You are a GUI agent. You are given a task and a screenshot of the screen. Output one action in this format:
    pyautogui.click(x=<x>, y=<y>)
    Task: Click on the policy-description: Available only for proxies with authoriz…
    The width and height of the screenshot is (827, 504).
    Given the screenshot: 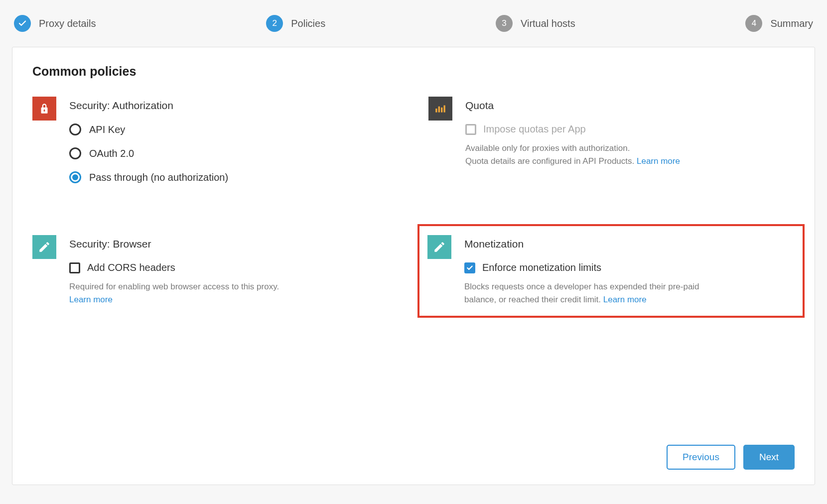 What is the action you would take?
    pyautogui.click(x=595, y=154)
    